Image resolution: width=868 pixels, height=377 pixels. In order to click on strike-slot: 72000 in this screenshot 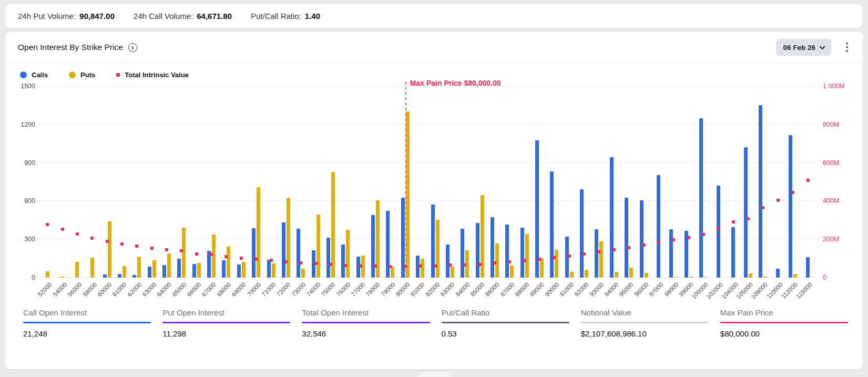, I will do `click(286, 182)`.